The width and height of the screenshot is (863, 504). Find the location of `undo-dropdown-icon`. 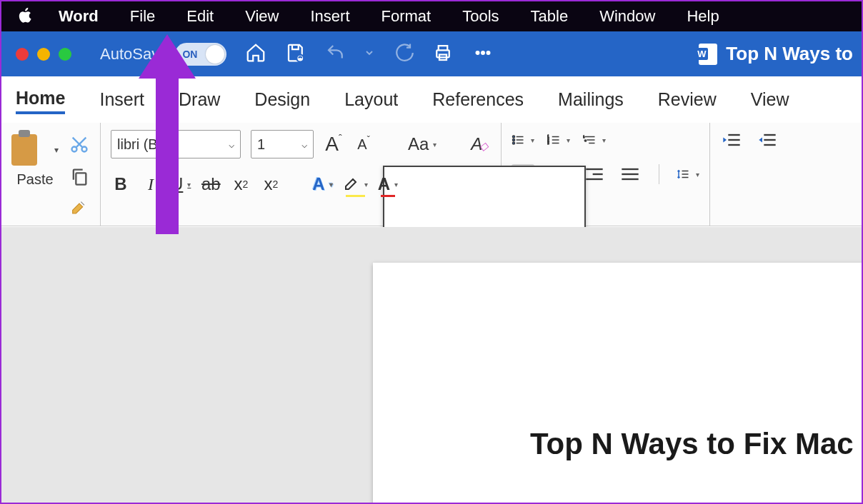

undo-dropdown-icon is located at coordinates (369, 54).